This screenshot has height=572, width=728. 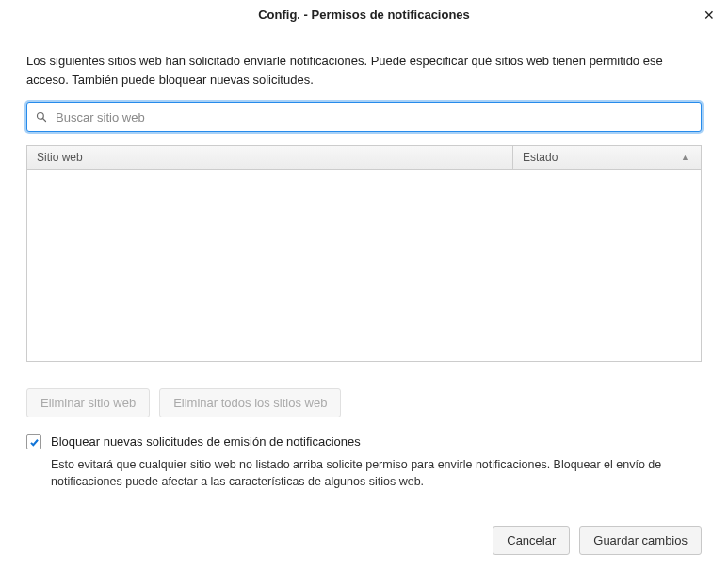 I want to click on block-new-requests-checkbox, so click(x=34, y=442).